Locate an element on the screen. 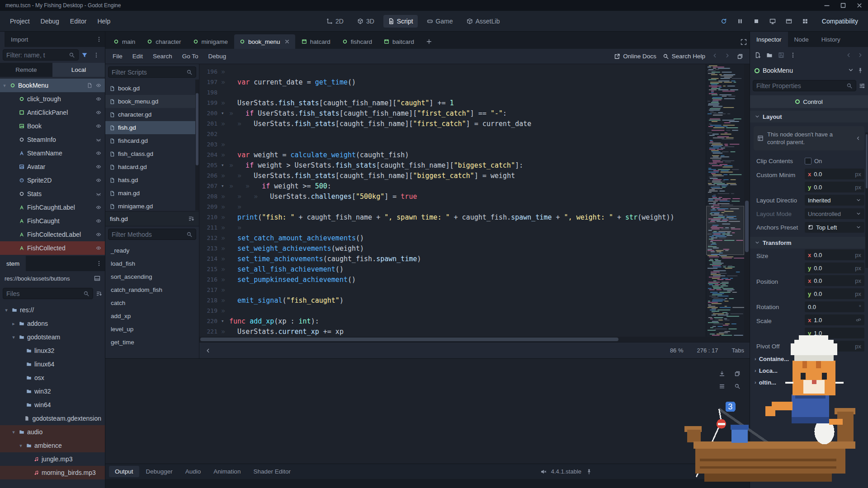 The height and width of the screenshot is (488, 868). scene-tab: book_menu is located at coordinates (265, 42).